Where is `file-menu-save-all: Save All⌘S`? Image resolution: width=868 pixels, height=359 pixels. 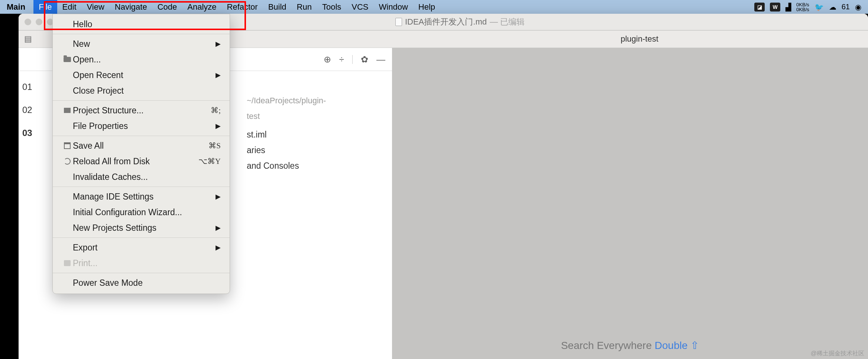 file-menu-save-all: Save All⌘S is located at coordinates (141, 146).